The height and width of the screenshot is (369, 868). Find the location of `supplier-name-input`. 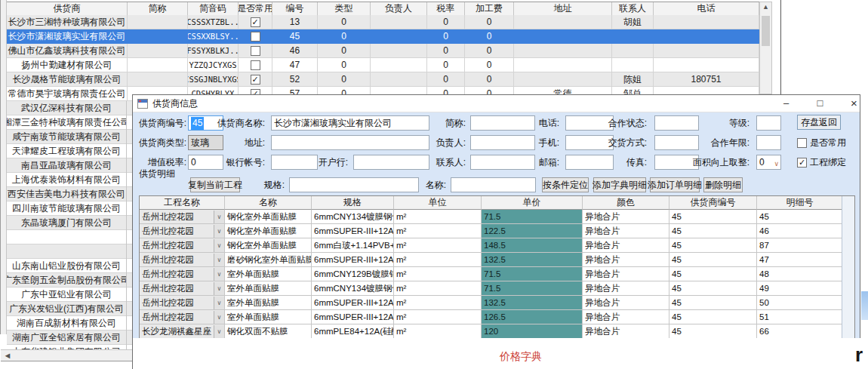

supplier-name-input is located at coordinates (350, 123).